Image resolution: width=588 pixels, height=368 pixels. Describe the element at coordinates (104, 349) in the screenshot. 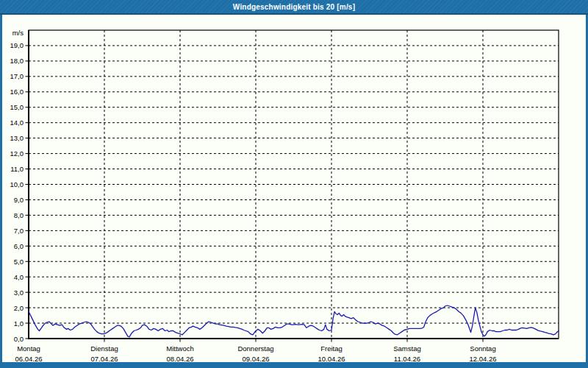

I see `x-day-name-label: Dienstag` at that location.